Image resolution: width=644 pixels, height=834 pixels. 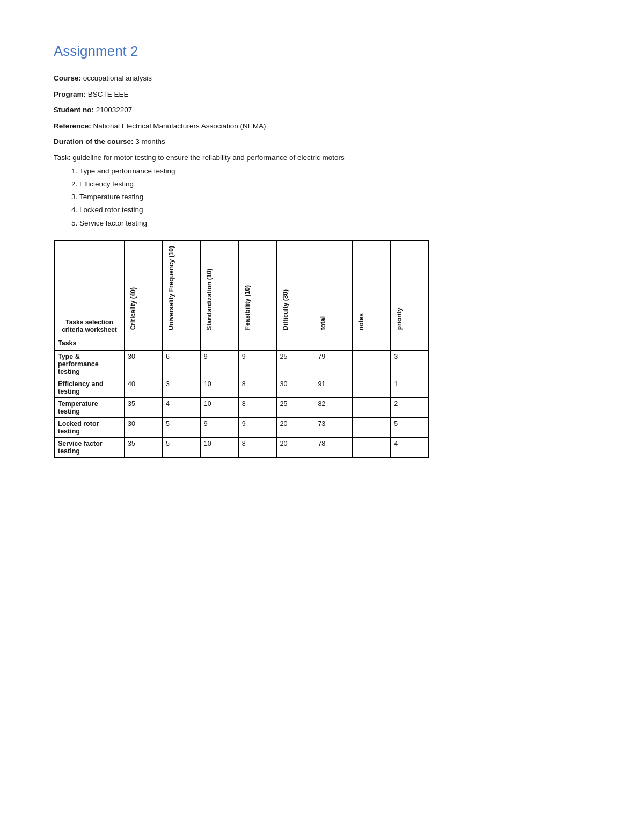 What do you see at coordinates (410, 407) in the screenshot?
I see `cell-priority: 2` at bounding box center [410, 407].